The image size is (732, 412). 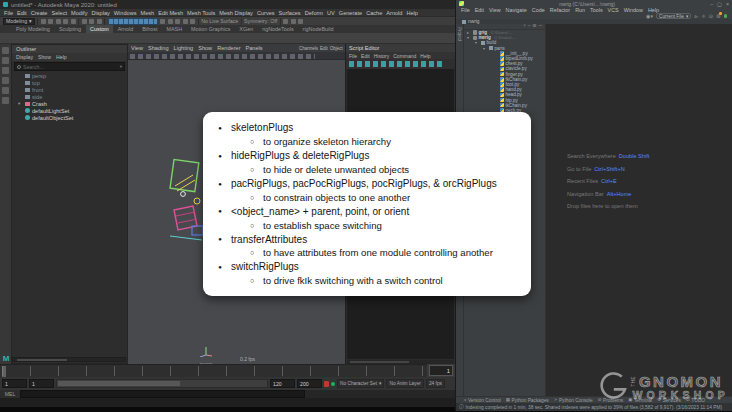 I want to click on script-editor-menu-item: History, so click(x=382, y=56).